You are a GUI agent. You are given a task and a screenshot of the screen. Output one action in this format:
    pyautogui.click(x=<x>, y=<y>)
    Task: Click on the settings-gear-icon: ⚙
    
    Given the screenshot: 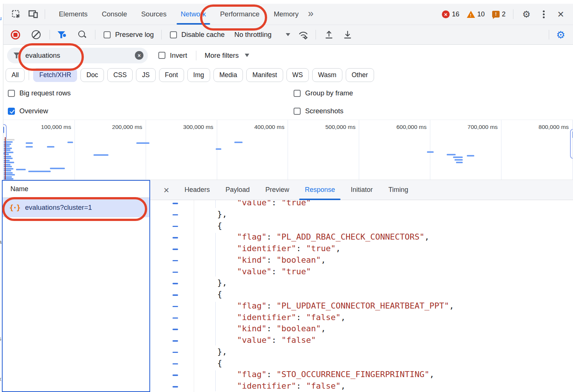 What is the action you would take?
    pyautogui.click(x=526, y=14)
    